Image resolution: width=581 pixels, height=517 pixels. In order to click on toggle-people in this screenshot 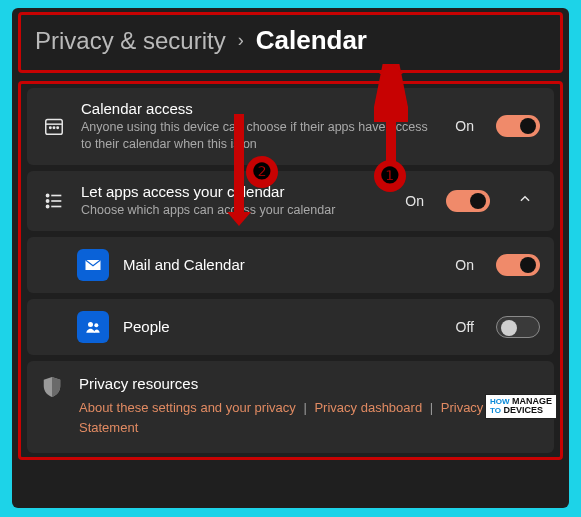, I will do `click(518, 327)`.